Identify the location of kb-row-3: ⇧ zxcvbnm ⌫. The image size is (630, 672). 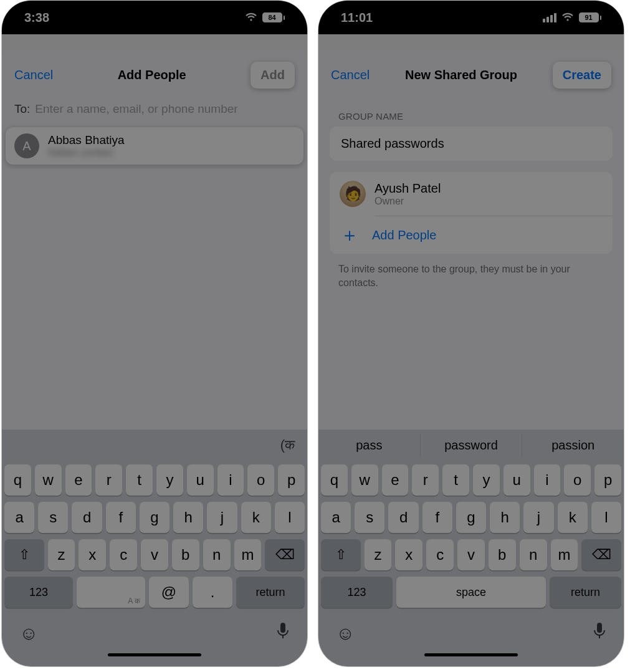
(155, 555).